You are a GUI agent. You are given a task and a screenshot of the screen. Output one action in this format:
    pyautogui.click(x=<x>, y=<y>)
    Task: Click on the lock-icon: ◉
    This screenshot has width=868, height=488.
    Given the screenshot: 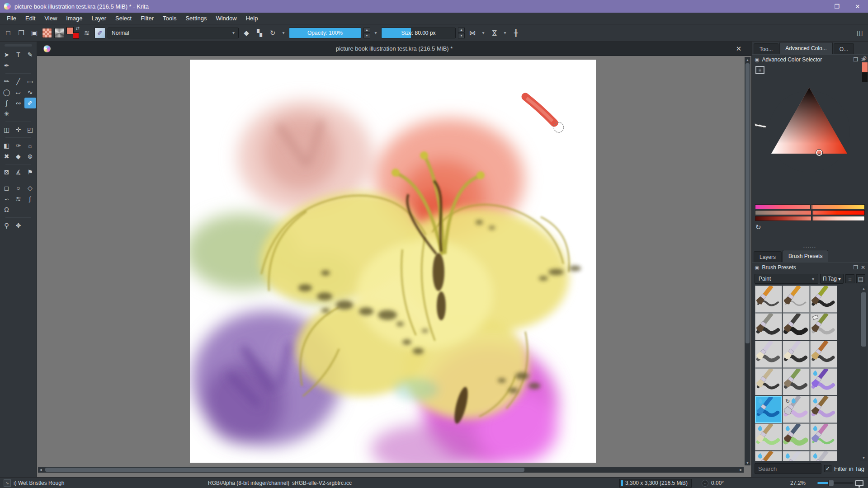 What is the action you would take?
    pyautogui.click(x=757, y=60)
    